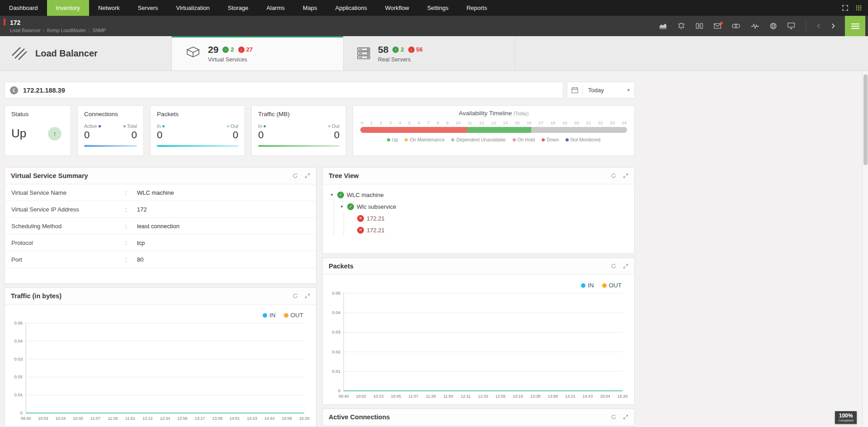  I want to click on nav-item-storage: Storage, so click(238, 8).